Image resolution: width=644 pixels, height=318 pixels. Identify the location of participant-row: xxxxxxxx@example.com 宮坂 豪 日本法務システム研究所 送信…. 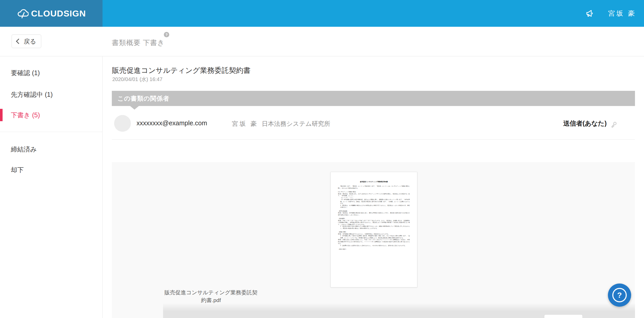
(374, 124).